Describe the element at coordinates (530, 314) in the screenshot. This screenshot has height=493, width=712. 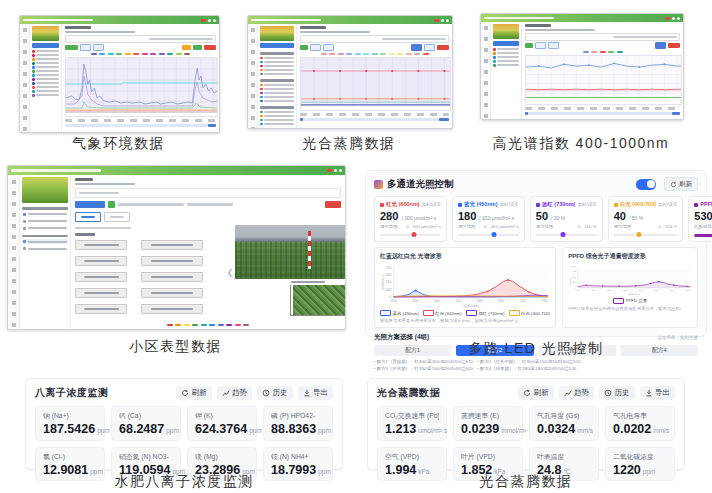
I see `chart-legend-item: 白光 (400-700)` at that location.